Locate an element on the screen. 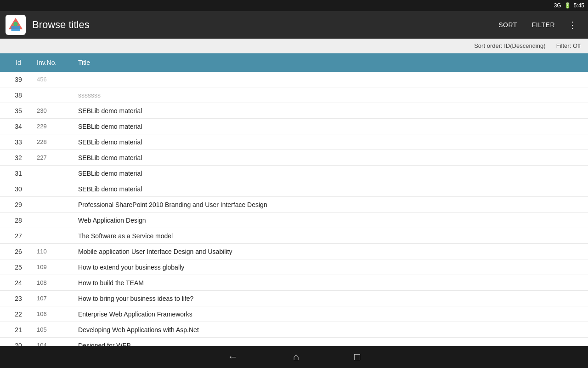 This screenshot has width=588, height=368. cell-title: Professional SharePoint 2010 Branding an… is located at coordinates (333, 205).